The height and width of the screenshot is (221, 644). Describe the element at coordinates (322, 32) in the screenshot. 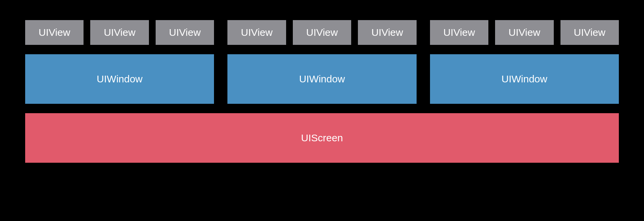

I see `uiview-row: UIView UIView UIView UIView UIView UIVie…` at that location.